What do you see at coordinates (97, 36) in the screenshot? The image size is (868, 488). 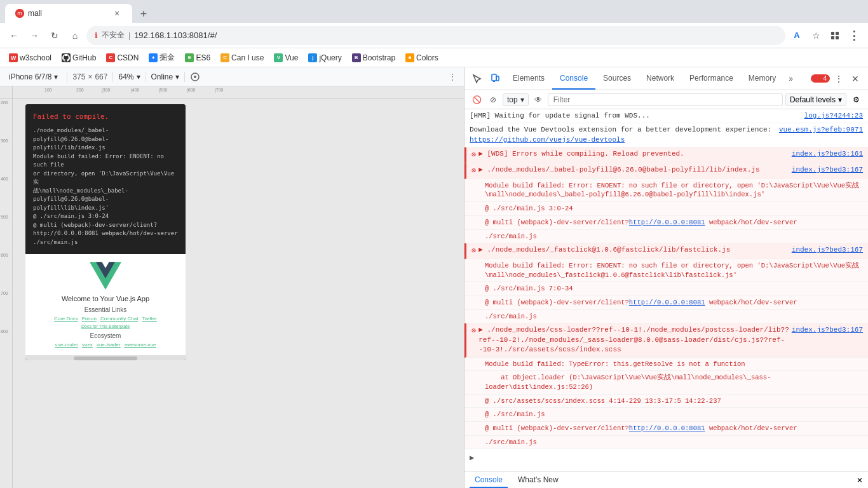 I see `security-icon: ℹ` at bounding box center [97, 36].